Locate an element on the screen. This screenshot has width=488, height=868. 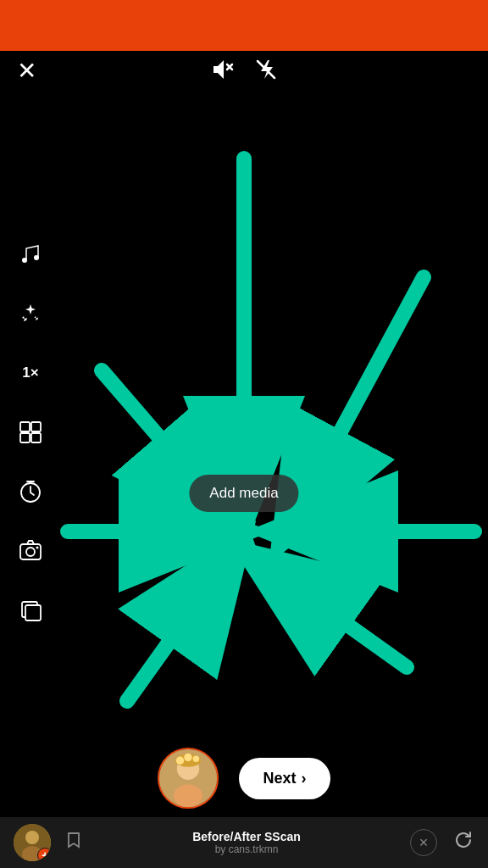
sidebar-item-timer is located at coordinates (30, 492).